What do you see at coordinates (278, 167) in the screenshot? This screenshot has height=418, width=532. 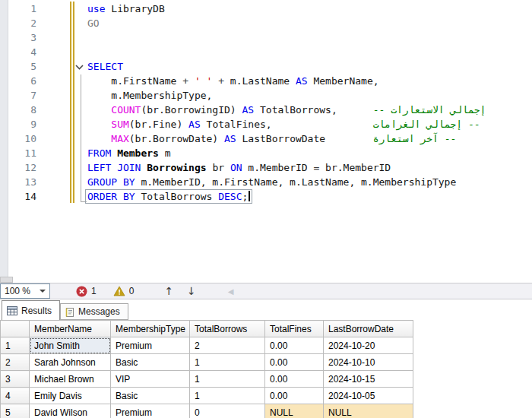 I see `code-token: m.MemberID` at bounding box center [278, 167].